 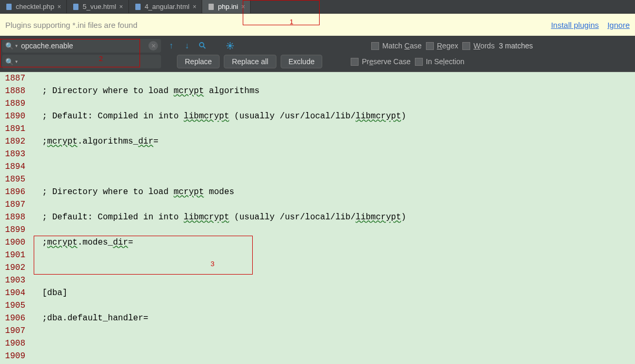 What do you see at coordinates (167, 6) in the screenshot?
I see `tab-label: 4_angular.html` at bounding box center [167, 6].